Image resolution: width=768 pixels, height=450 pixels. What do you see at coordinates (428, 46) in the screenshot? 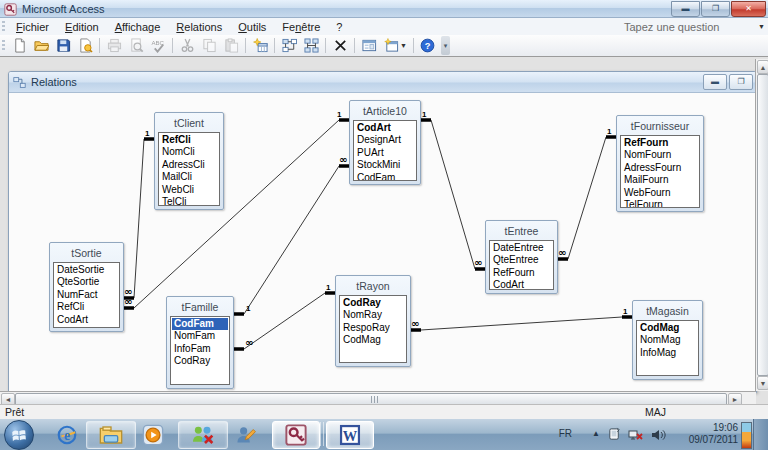
I see `help-button: ?` at bounding box center [428, 46].